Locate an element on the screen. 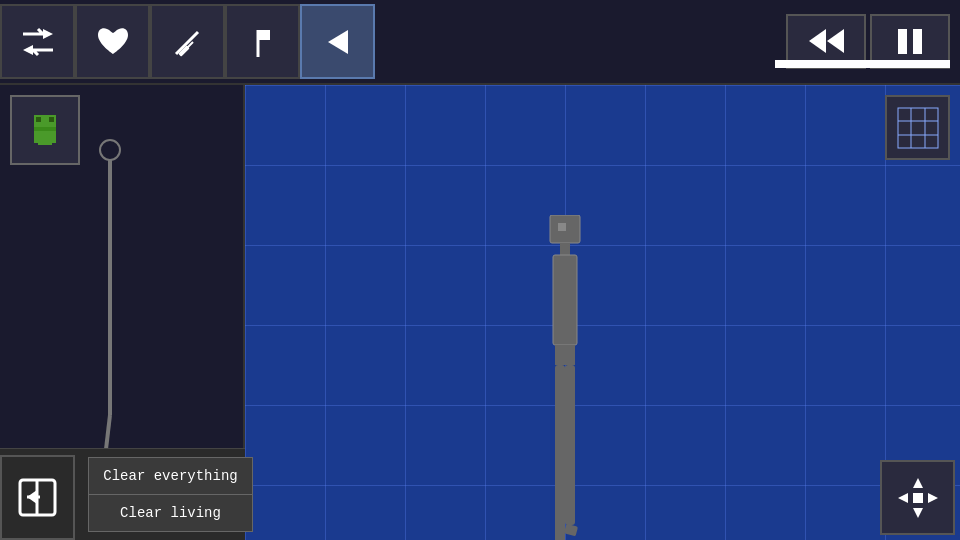  bottom-menu: Clear everything Clear living is located at coordinates (122, 494).